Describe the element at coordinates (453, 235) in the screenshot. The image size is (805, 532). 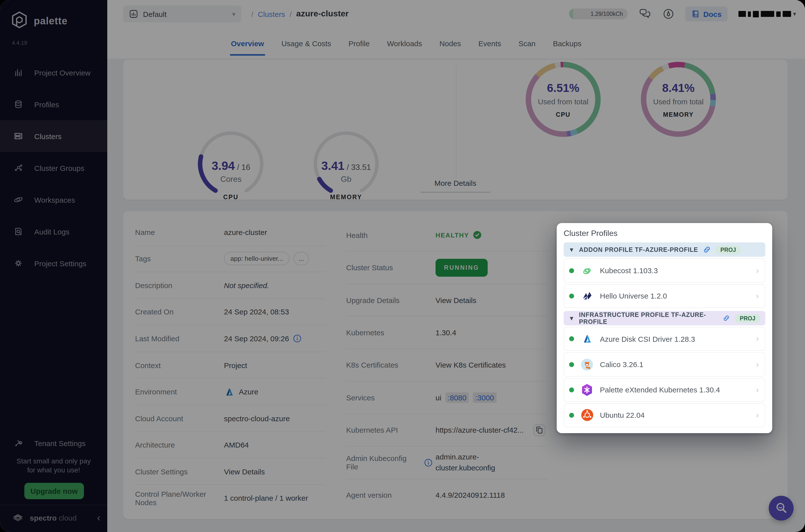
I see `health-status: HEALTHY` at that location.